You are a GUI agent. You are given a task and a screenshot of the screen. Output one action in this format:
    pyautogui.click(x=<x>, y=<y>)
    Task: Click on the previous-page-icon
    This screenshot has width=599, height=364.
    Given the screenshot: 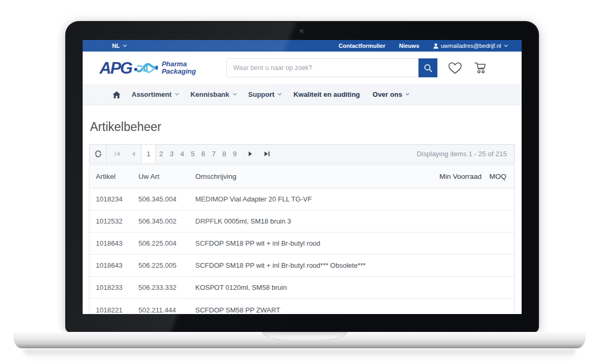 What is the action you would take?
    pyautogui.click(x=134, y=154)
    